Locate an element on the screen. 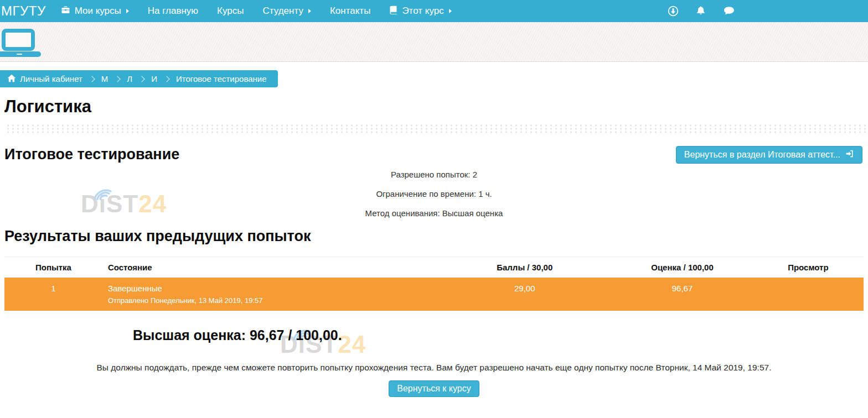 This screenshot has height=418, width=868. watermark-text-orange: 24 is located at coordinates (153, 203).